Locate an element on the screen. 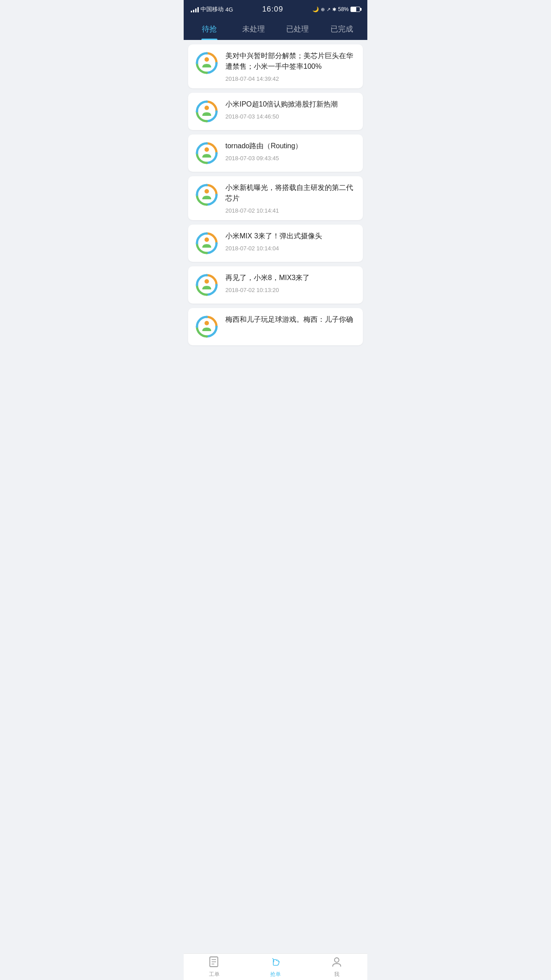  location-icon: ↗ is located at coordinates (328, 10).